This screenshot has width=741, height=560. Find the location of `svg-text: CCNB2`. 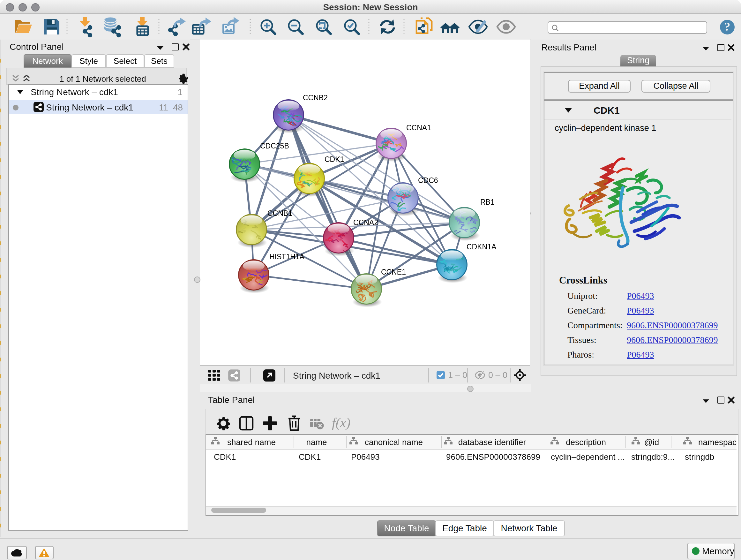

svg-text: CCNB2 is located at coordinates (315, 98).